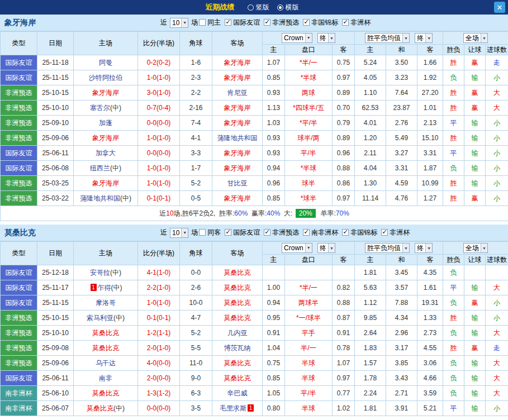  I want to click on team-link: 辛巴威, so click(238, 393).